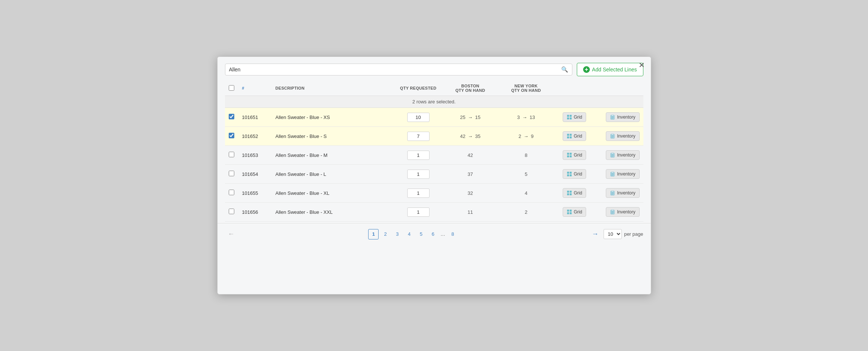  Describe the element at coordinates (243, 88) in the screenshot. I see `number-column-header: #` at that location.